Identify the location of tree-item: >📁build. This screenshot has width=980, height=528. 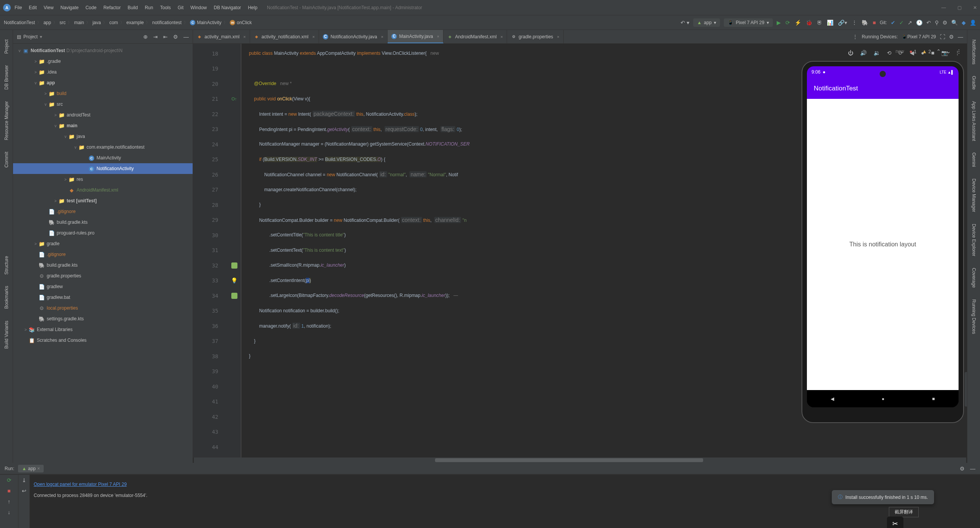
(103, 93).